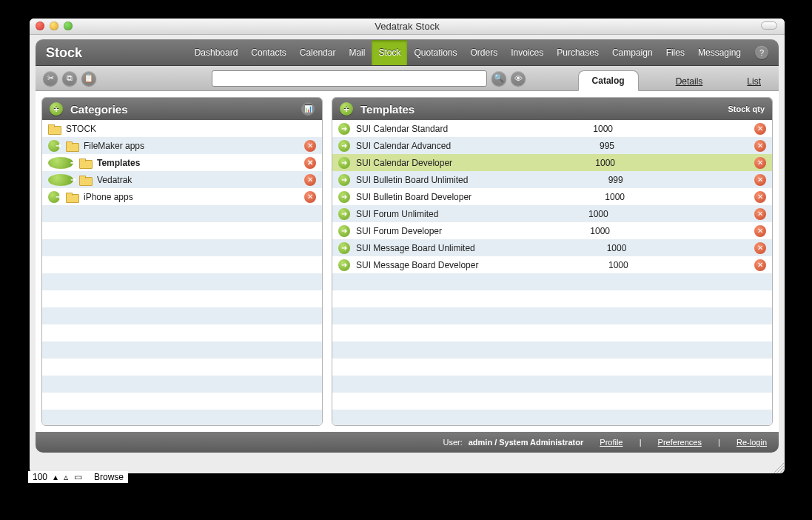  I want to click on nav-dashboard: Dashboard, so click(216, 53).